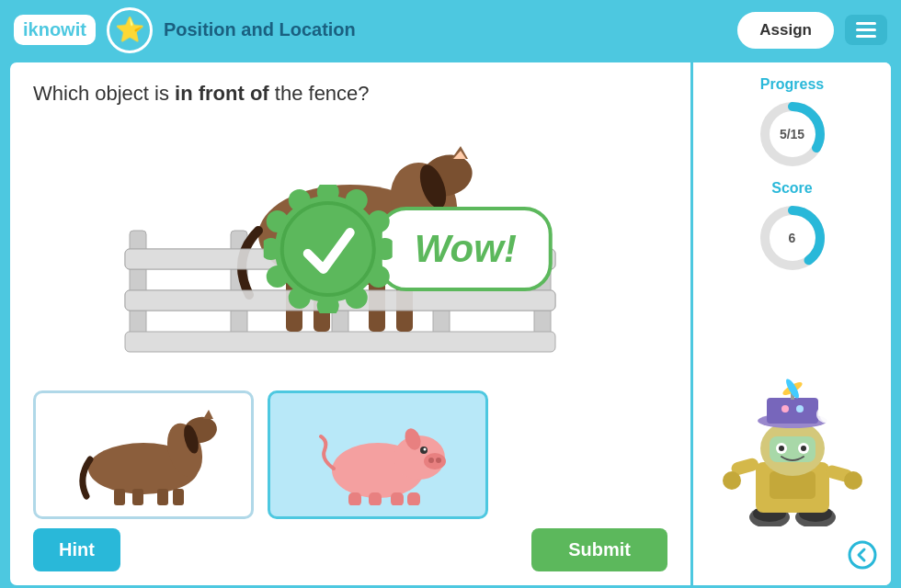  Describe the element at coordinates (862, 555) in the screenshot. I see `back-arrow-icon` at that location.